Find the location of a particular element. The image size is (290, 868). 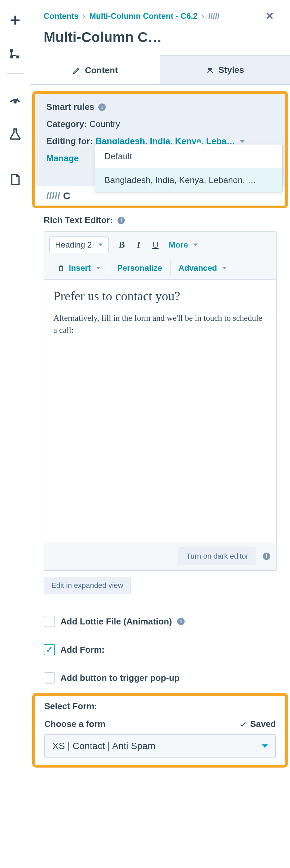

popup-label: Add button to trigger pop-up is located at coordinates (120, 678).